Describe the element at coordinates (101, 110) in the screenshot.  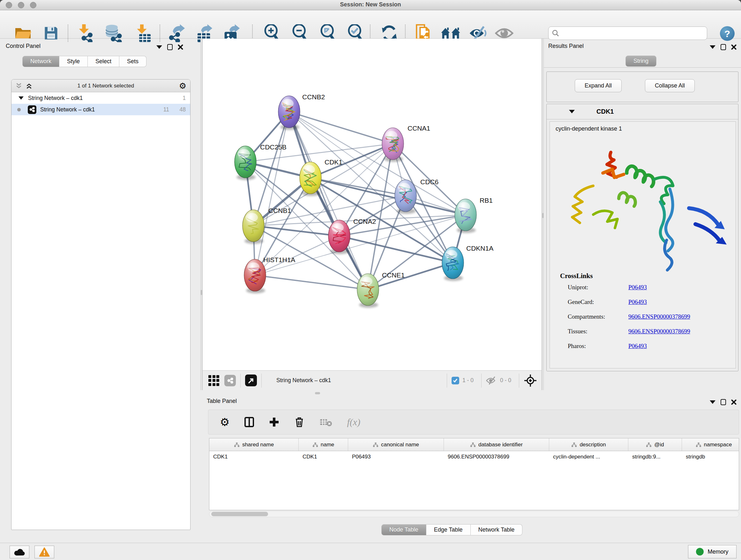
I see `network-row: String Network – cdk1 11 48` at that location.